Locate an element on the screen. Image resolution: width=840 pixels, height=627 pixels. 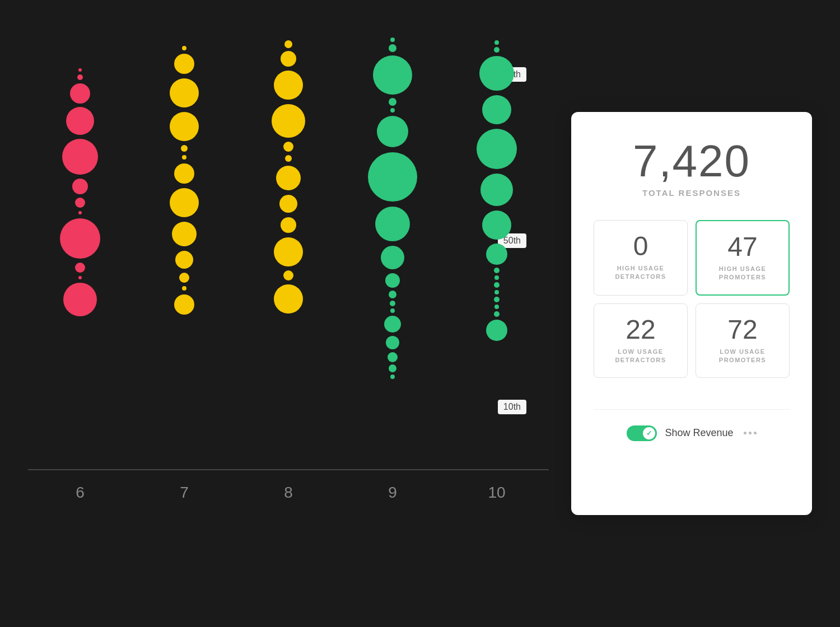
stat-card-high-promoters: 47 HIGH USAGE PROMOTERS is located at coordinates (743, 258).